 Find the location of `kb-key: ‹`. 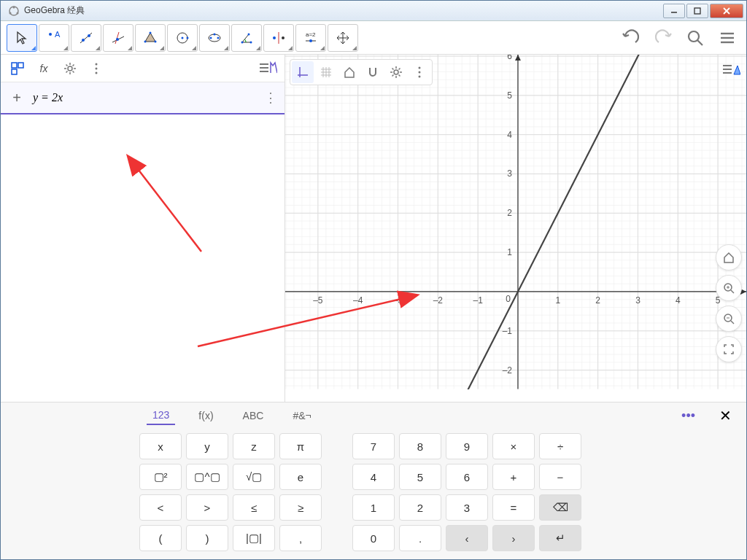

kb-key: ‹ is located at coordinates (467, 538).